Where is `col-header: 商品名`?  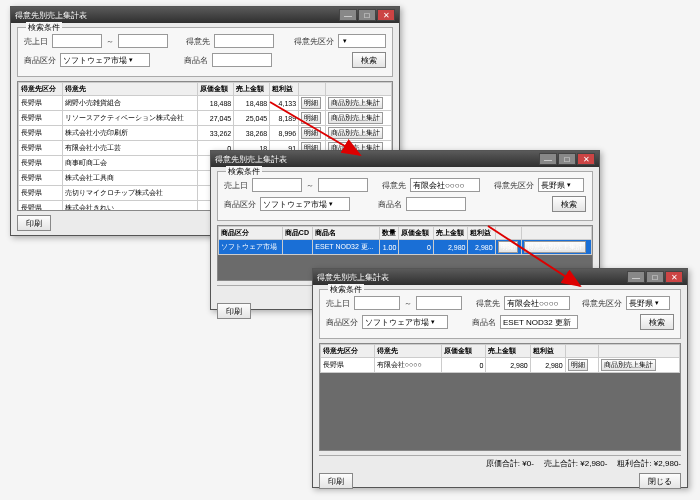 col-header: 商品名 is located at coordinates (346, 234).